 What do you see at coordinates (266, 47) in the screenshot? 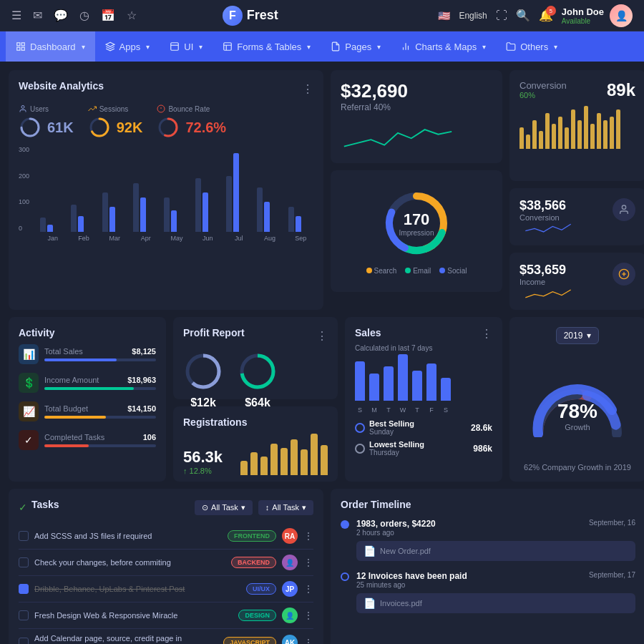
I see `nav-forms-tables: Forms & Tables ▾` at bounding box center [266, 47].